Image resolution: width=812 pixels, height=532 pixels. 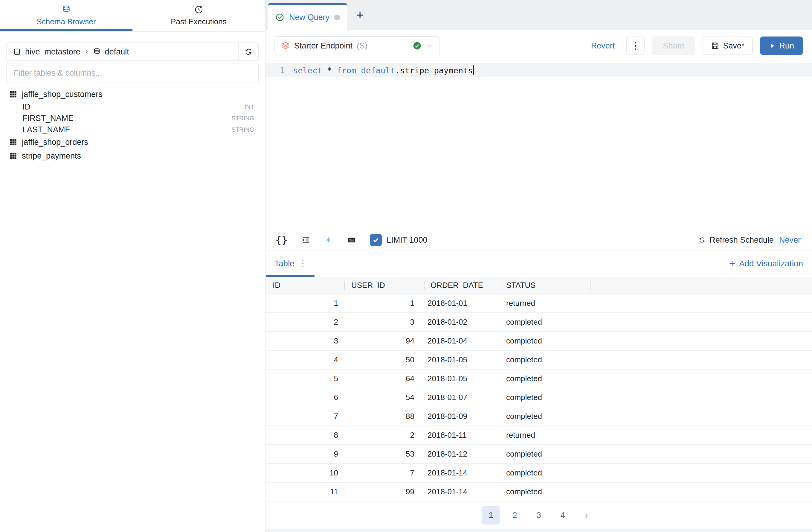 What do you see at coordinates (305, 285) in the screenshot?
I see `column-header-id: ID` at bounding box center [305, 285].